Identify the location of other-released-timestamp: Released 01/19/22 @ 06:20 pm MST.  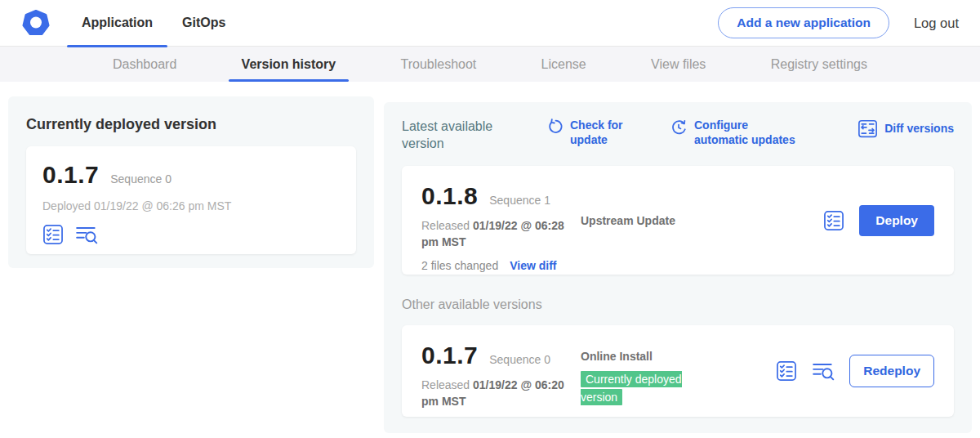
(501, 394).